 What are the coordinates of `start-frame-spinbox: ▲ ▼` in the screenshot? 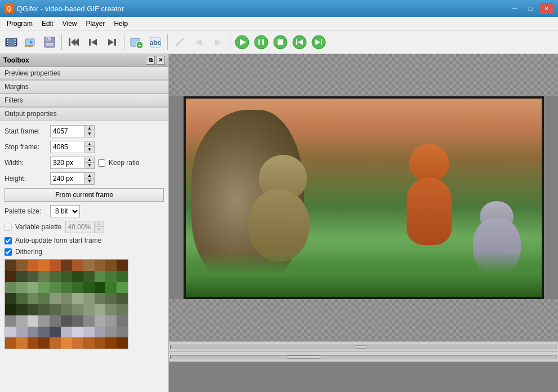 It's located at (72, 131).